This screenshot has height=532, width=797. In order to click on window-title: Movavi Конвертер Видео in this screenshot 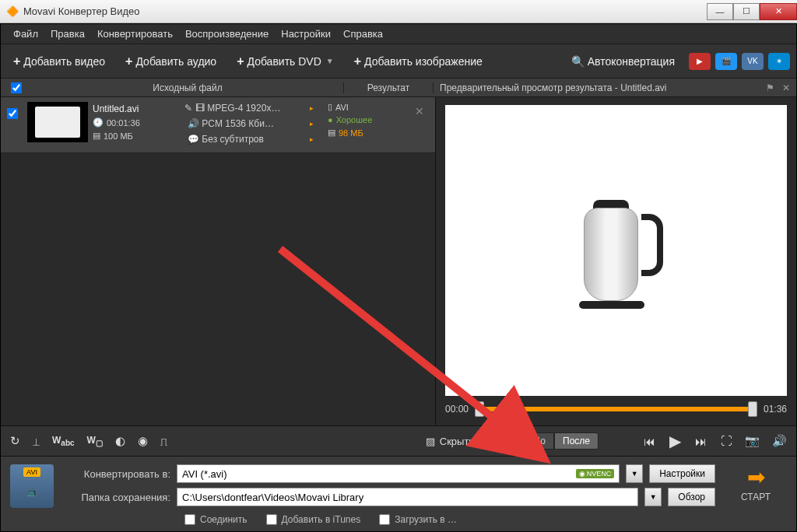, I will do `click(82, 11)`.